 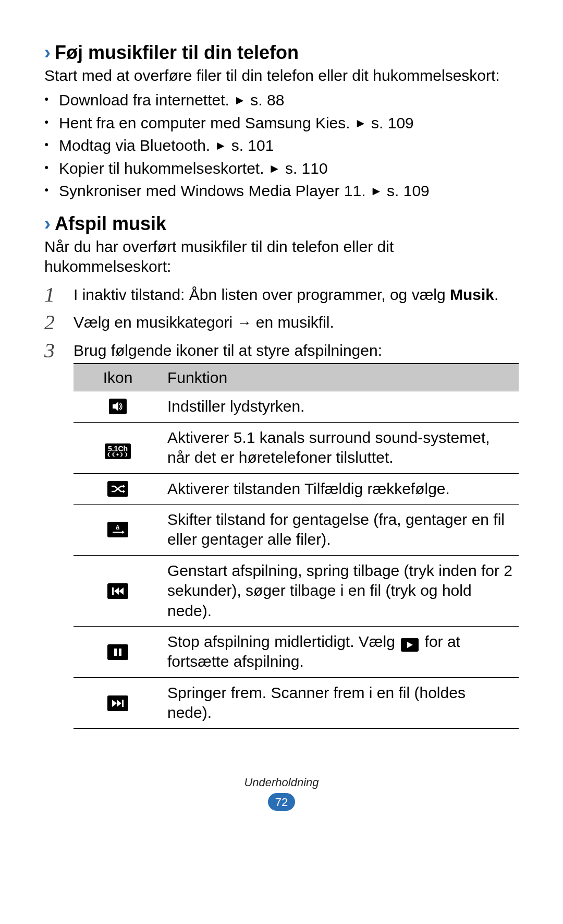 I want to click on section-heading-play-music: › Afspil musik, so click(x=282, y=224).